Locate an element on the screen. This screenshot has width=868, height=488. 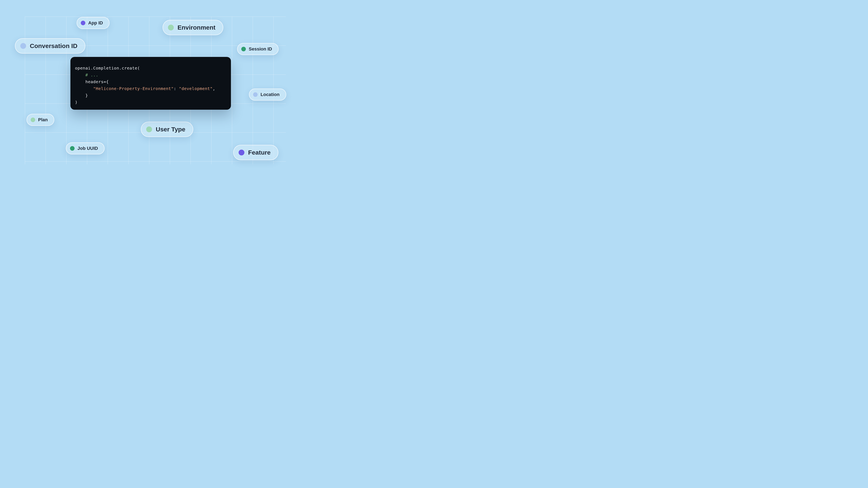
pill-user-type: User Type is located at coordinates (167, 129).